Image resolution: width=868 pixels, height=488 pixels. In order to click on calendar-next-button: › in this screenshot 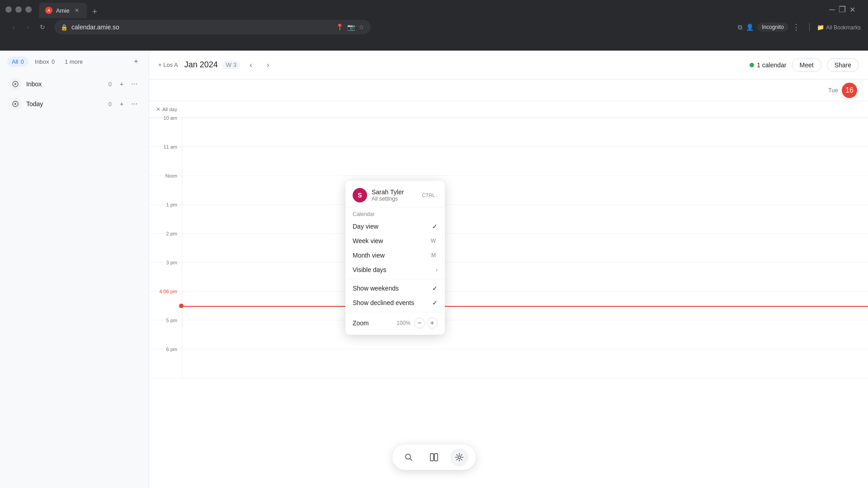, I will do `click(268, 65)`.